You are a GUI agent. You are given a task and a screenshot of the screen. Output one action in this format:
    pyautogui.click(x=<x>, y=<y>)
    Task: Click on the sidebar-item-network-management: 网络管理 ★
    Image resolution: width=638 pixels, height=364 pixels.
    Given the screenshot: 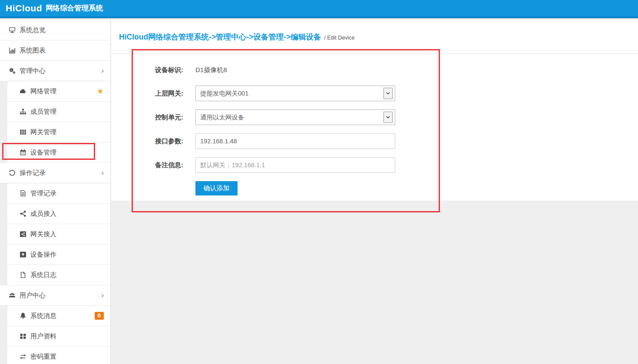 What is the action you would take?
    pyautogui.click(x=59, y=91)
    